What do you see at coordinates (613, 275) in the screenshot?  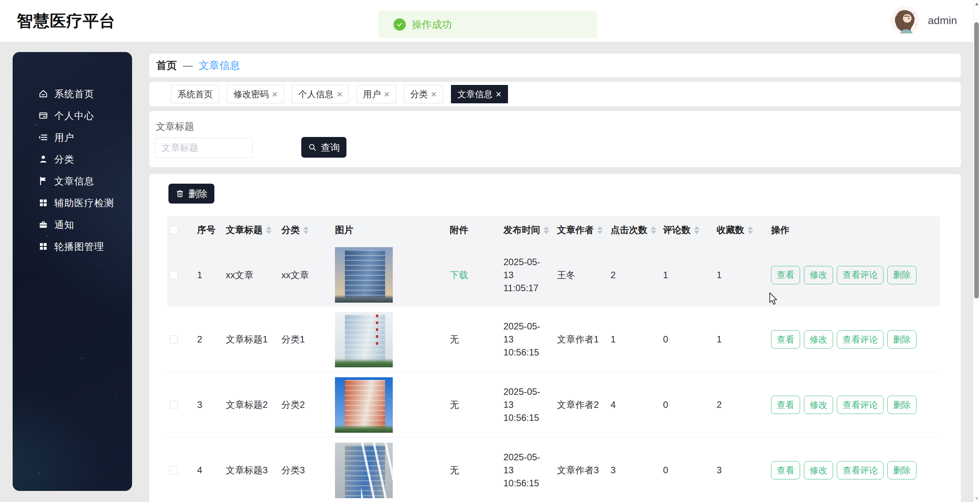 I see `cell-clicks-value: 2` at bounding box center [613, 275].